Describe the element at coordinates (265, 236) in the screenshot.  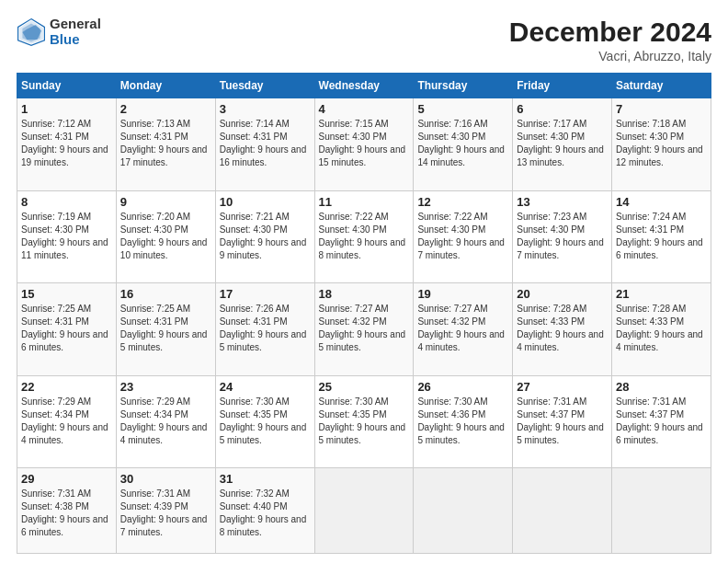
I see `day-info: Sunrise: 7:21 AMSunset: 4:30 PMDaylight:…` at that location.